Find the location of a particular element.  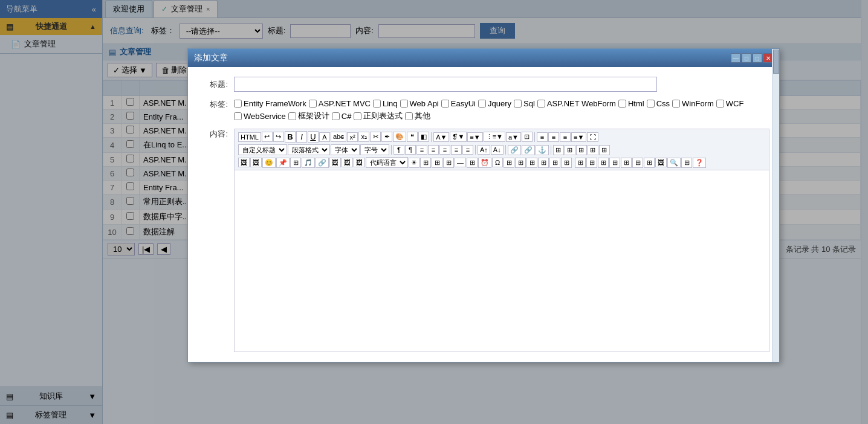

editor-btn-t2: ⊞ is located at coordinates (437, 163).